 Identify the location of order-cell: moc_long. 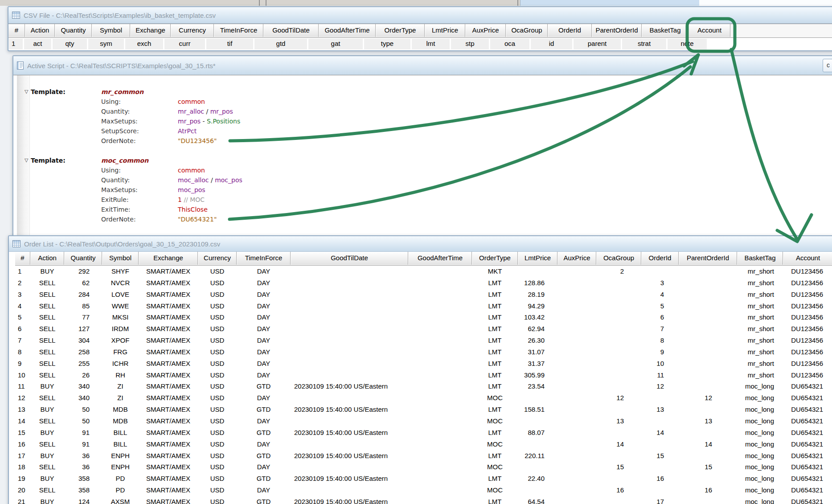
(760, 410).